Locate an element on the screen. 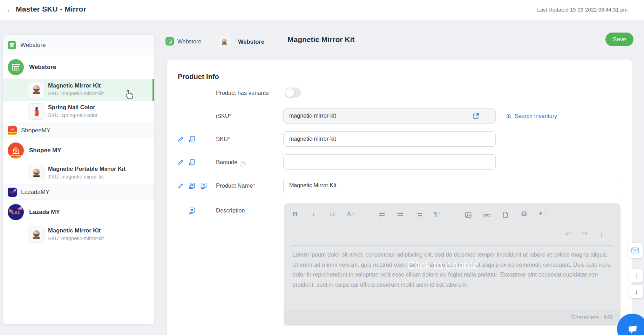 This screenshot has width=644, height=335. section-label: LazadaMY is located at coordinates (35, 192).